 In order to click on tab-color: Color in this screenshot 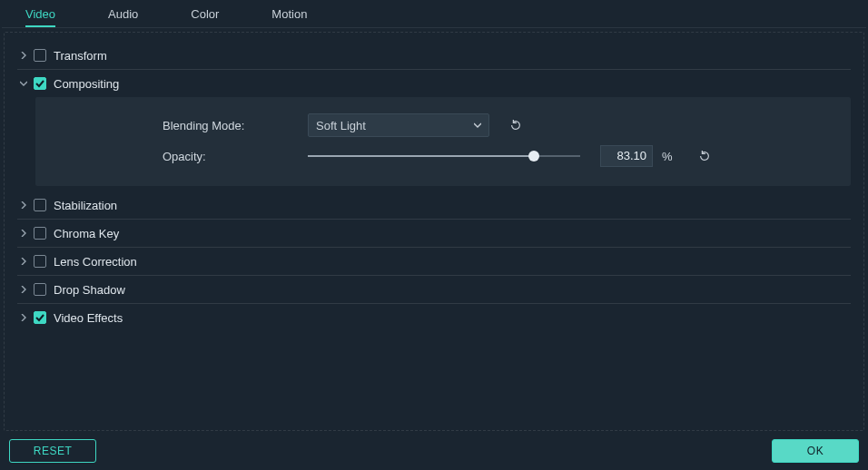, I will do `click(205, 15)`.